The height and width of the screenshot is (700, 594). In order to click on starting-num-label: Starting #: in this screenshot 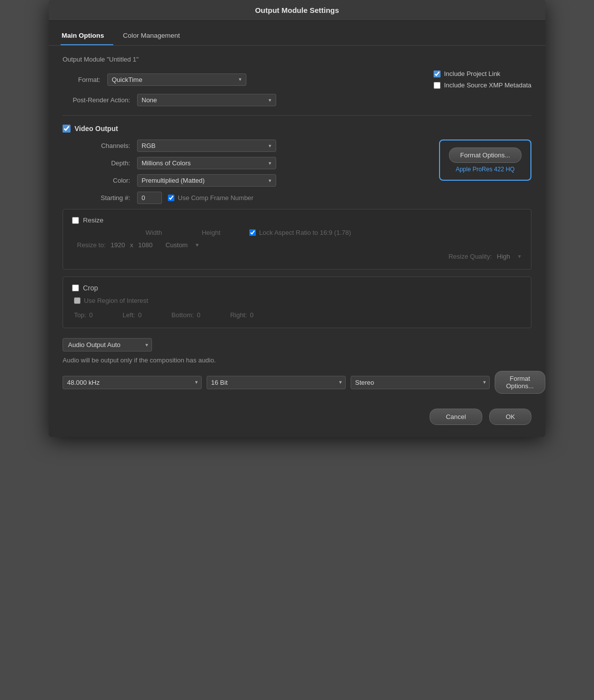, I will do `click(100, 198)`.